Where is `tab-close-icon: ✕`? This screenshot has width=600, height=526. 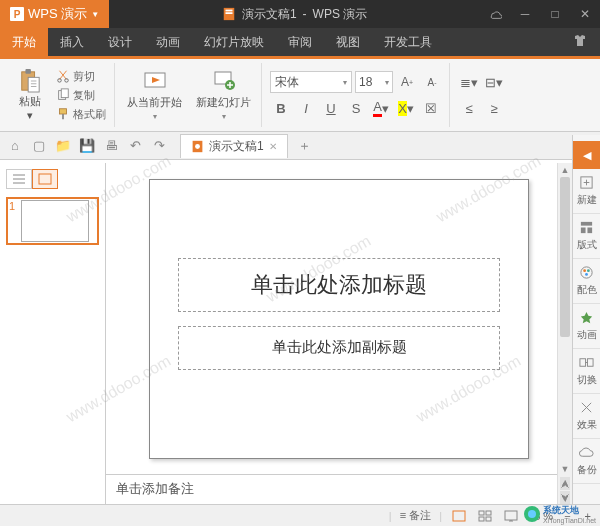 tab-close-icon: ✕ is located at coordinates (273, 146).